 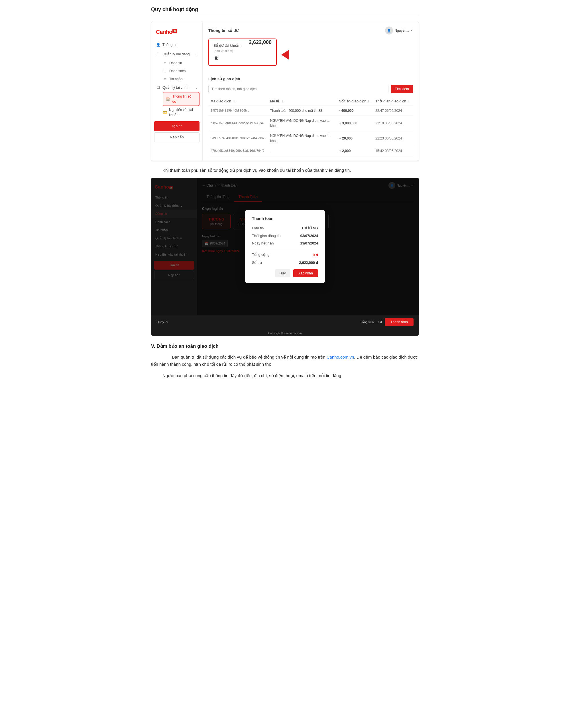 What do you see at coordinates (285, 246) in the screenshot?
I see `payment-modal: Thanh toán Loại tin THƯỜNG Thời gian đăn…` at bounding box center [285, 246].